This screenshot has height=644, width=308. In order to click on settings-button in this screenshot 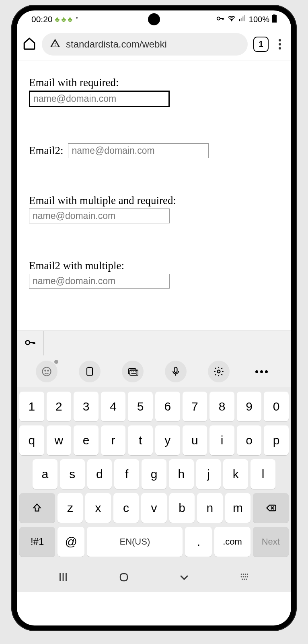, I will do `click(219, 372)`.